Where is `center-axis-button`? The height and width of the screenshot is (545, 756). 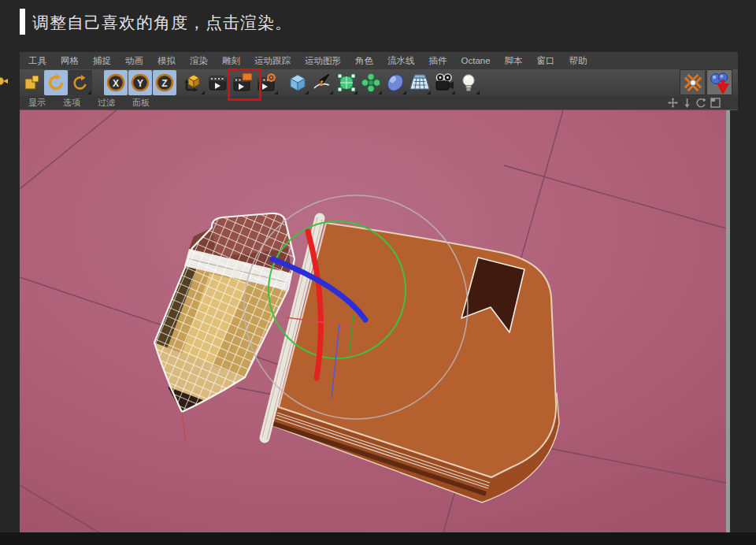
center-axis-button is located at coordinates (693, 82).